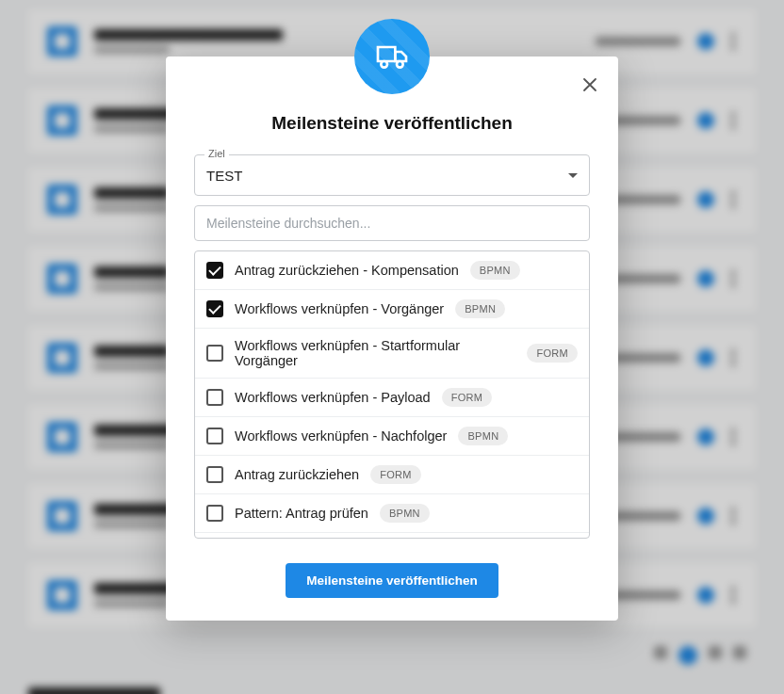  I want to click on milestone-label: Antrag zurückziehen, so click(297, 475).